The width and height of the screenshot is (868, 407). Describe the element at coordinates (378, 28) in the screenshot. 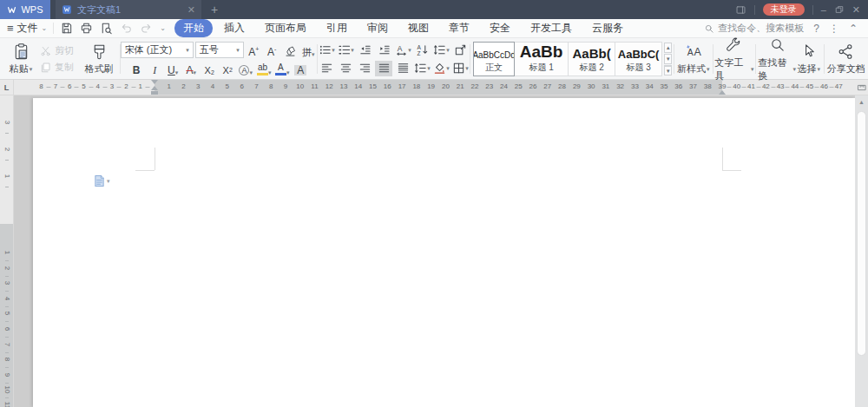

I see `ribbon-tab-4: 审阅` at that location.